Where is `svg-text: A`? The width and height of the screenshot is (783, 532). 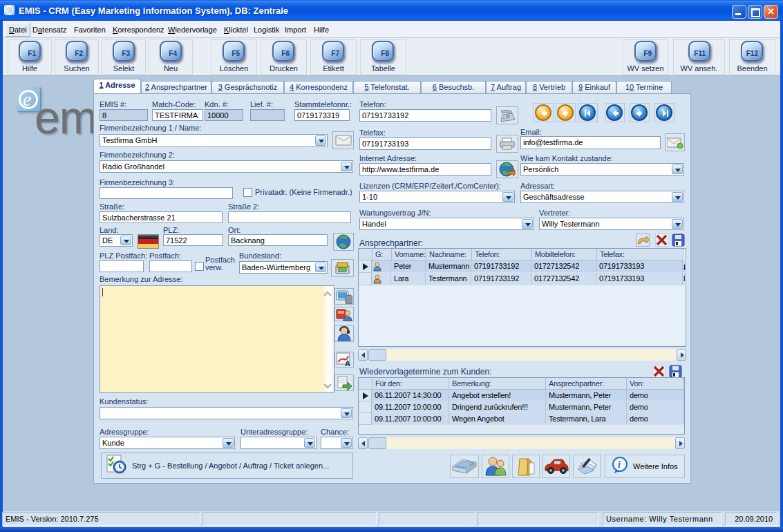
svg-text: A is located at coordinates (348, 363).